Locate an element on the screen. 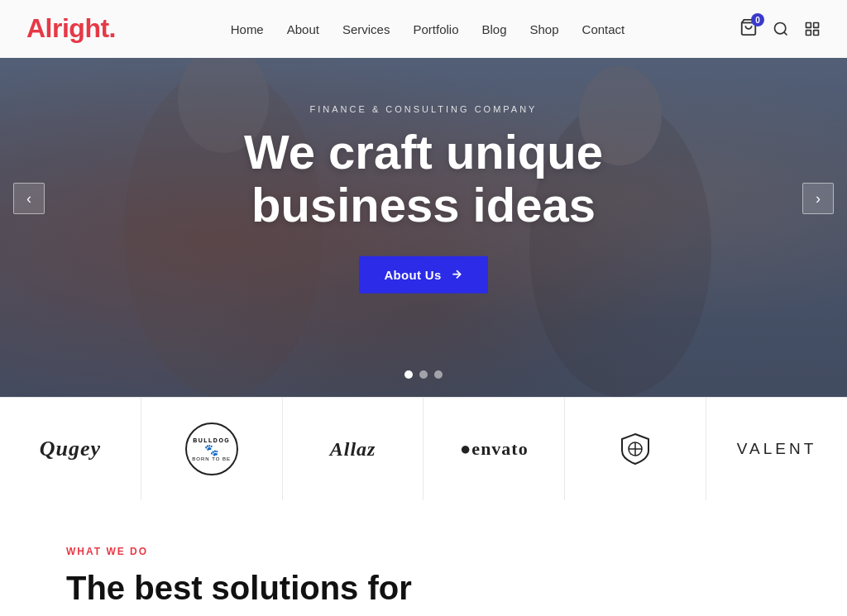  chevron-right-icon: › is located at coordinates (818, 198).